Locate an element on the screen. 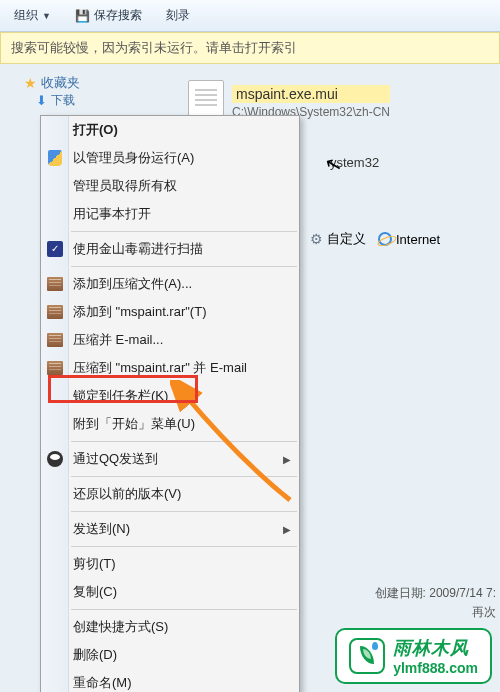 The image size is (500, 692). ie-icon is located at coordinates (385, 239).